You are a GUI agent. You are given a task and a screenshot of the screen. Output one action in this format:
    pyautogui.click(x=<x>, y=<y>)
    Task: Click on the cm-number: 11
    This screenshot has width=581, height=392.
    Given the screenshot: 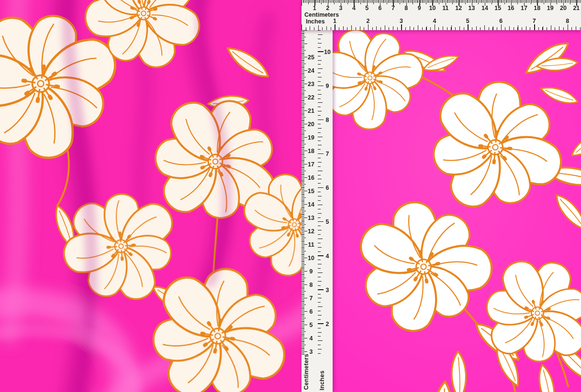 What is the action you would take?
    pyautogui.click(x=445, y=9)
    